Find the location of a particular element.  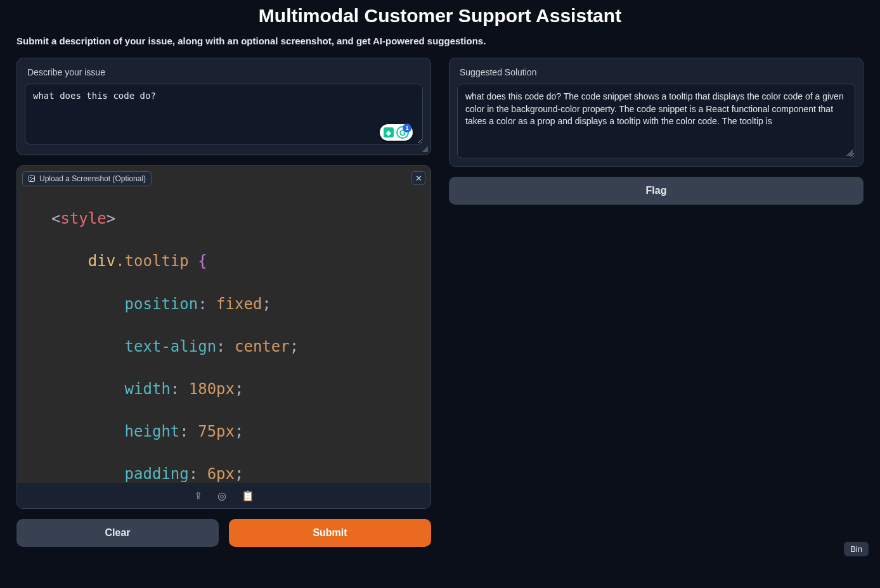

image-icon is located at coordinates (32, 179).